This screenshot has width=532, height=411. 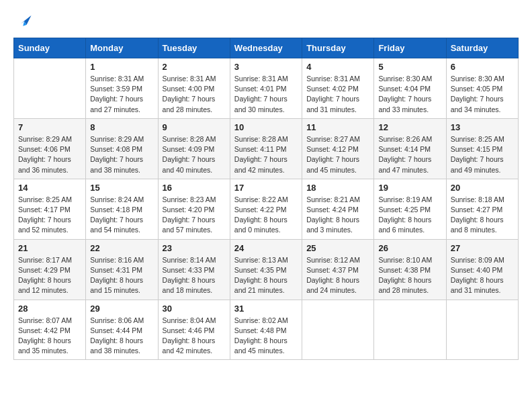 I want to click on day-number: 13, so click(x=482, y=128).